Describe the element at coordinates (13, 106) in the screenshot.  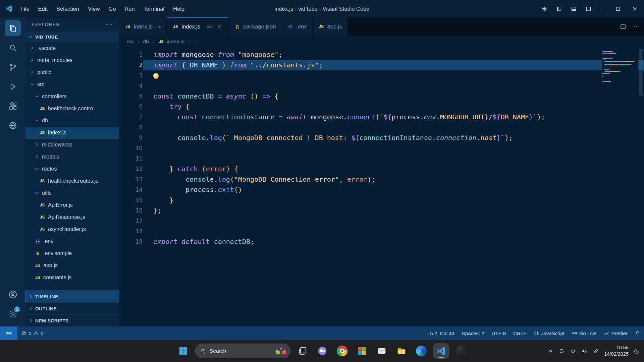
I see `extensions-icon` at that location.